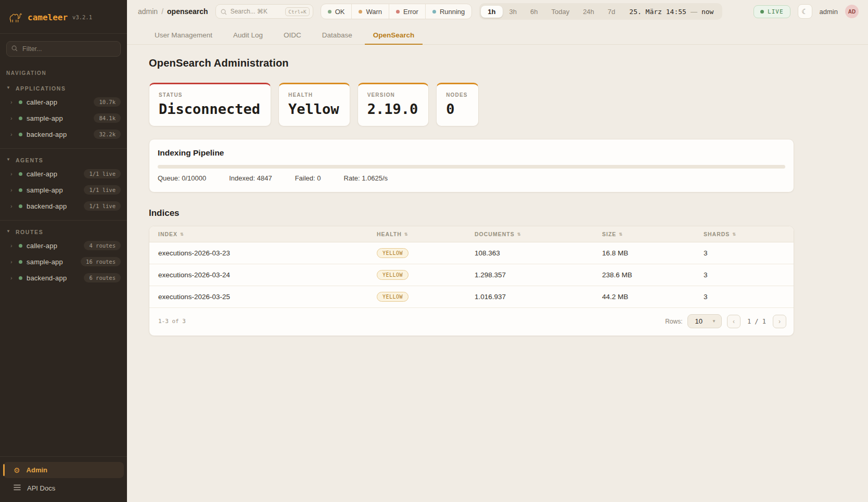 The width and height of the screenshot is (868, 502). I want to click on live-dot-icon, so click(762, 11).